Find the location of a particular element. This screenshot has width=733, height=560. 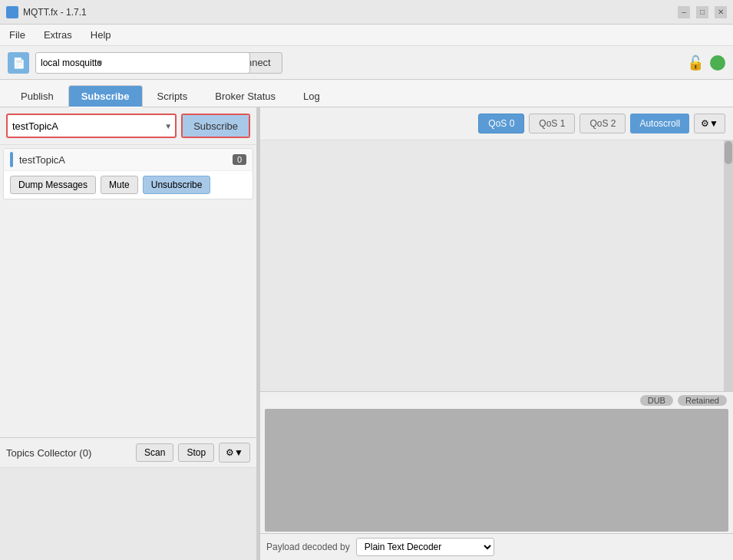

minimize-button: – is located at coordinates (684, 12).